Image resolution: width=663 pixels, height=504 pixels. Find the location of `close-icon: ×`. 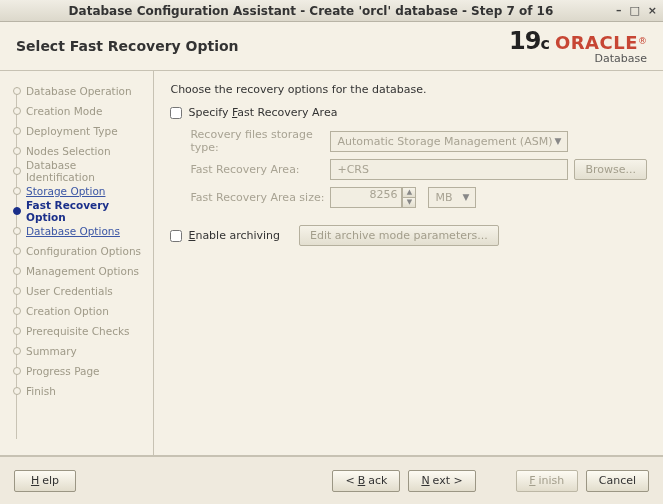

close-icon: × is located at coordinates (652, 10).